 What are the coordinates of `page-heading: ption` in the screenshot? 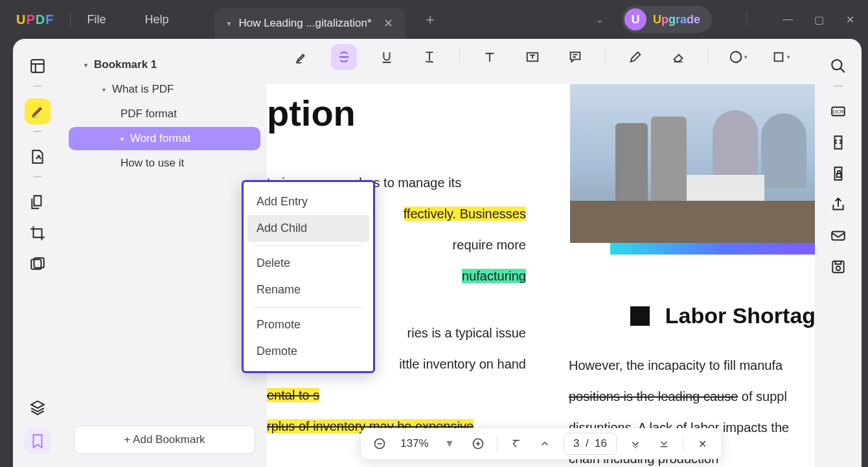 It's located at (311, 113).